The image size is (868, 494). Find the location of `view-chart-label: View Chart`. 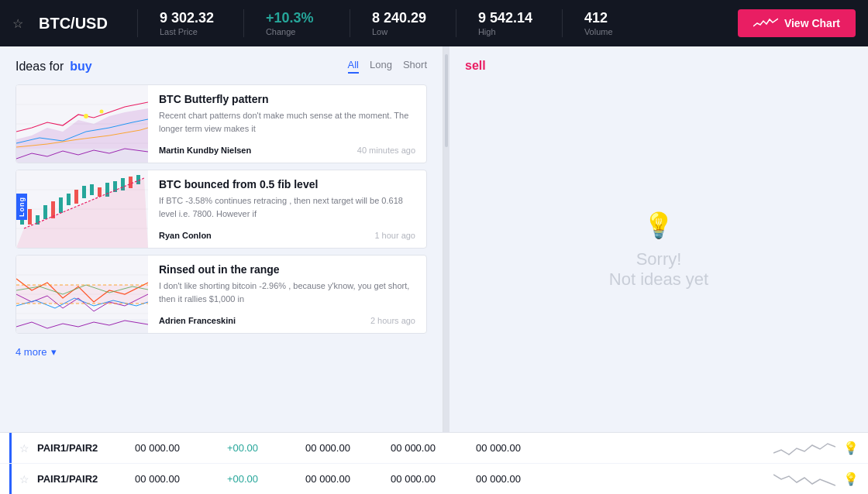

view-chart-label: View Chart is located at coordinates (812, 23).